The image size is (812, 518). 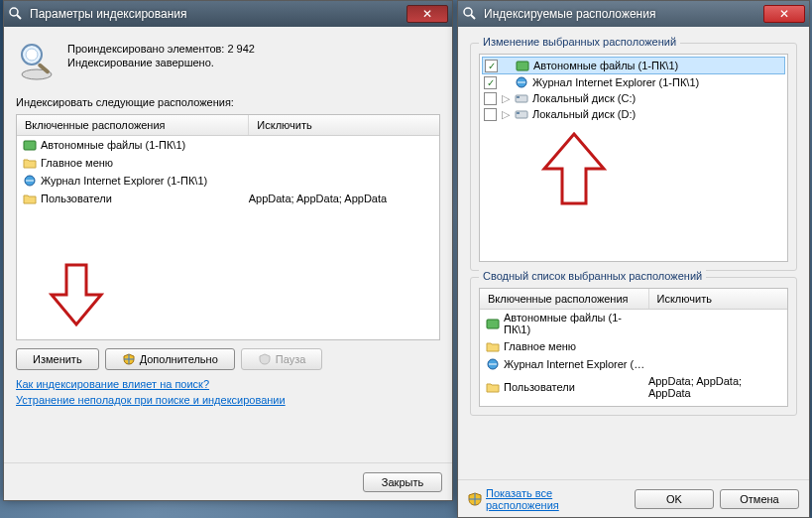 What do you see at coordinates (282, 359) in the screenshot?
I see `pause-button: Пауза` at bounding box center [282, 359].